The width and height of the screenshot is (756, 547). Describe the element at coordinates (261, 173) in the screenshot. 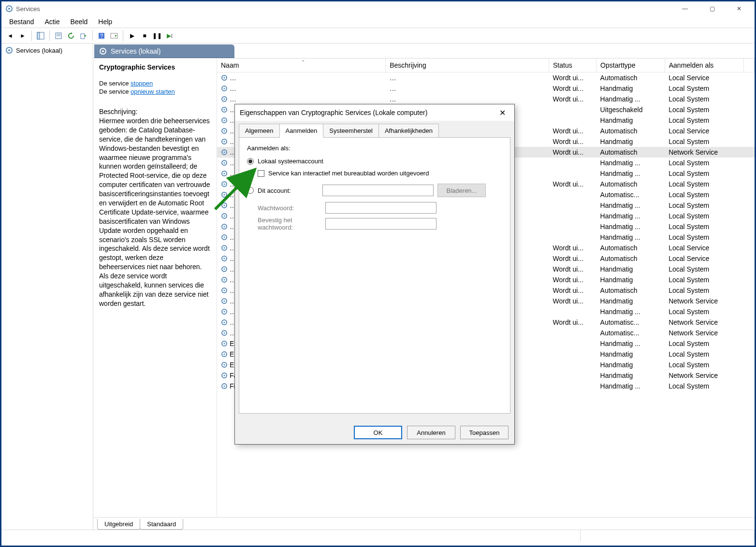

I see `checkbox-interactive` at that location.